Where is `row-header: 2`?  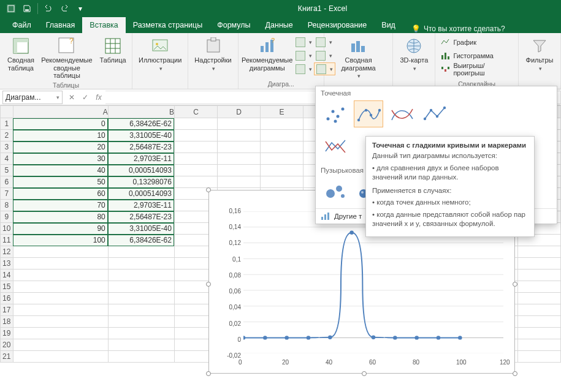
row-header: 2 is located at coordinates (7, 136).